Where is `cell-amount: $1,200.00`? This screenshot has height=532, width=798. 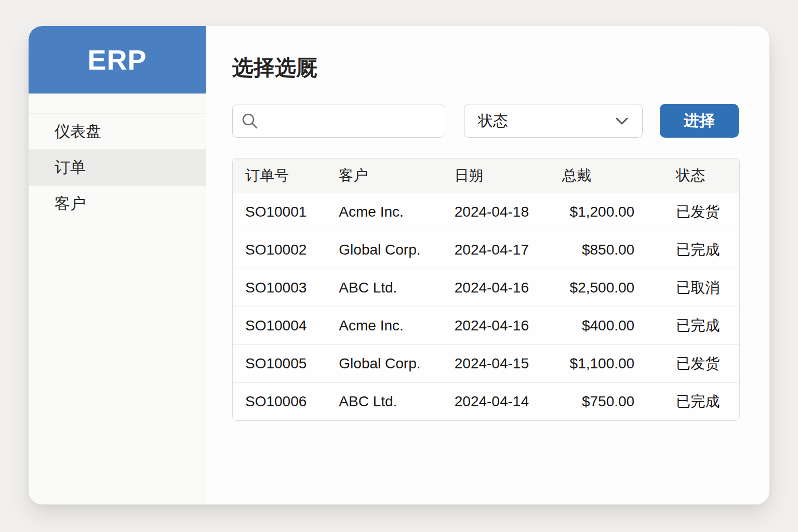
cell-amount: $1,200.00 is located at coordinates (598, 212).